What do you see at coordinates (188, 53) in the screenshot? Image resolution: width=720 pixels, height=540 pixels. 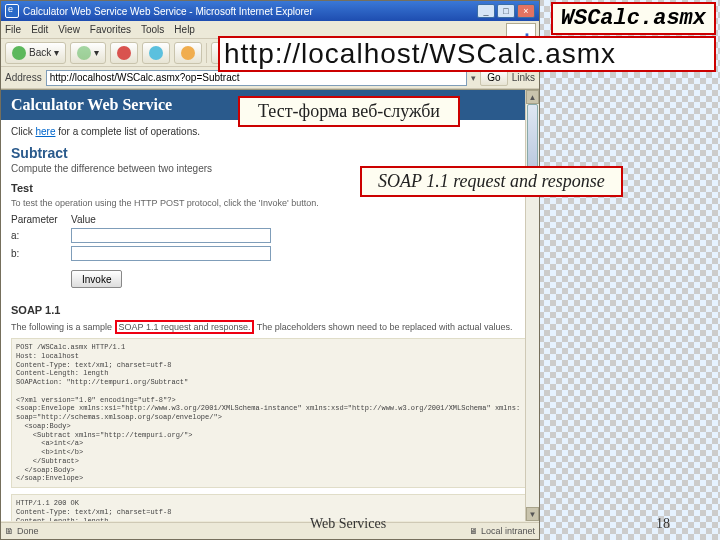 I see `home-button` at bounding box center [188, 53].